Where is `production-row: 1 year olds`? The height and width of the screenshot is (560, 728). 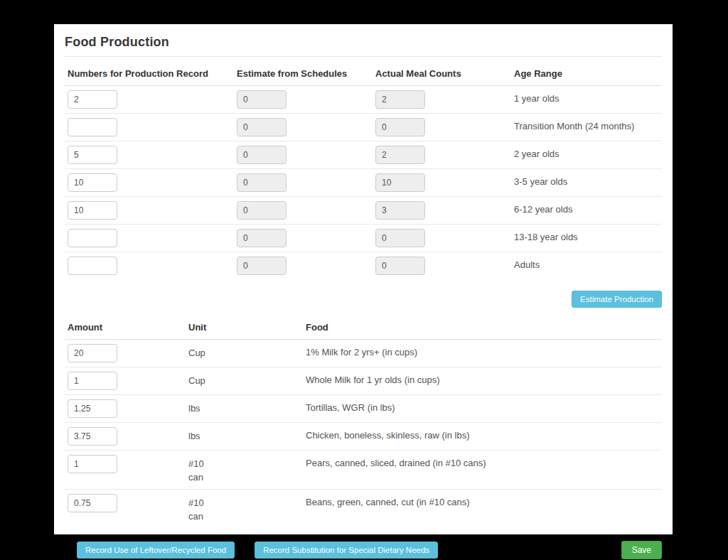
production-row: 1 year olds is located at coordinates (363, 99).